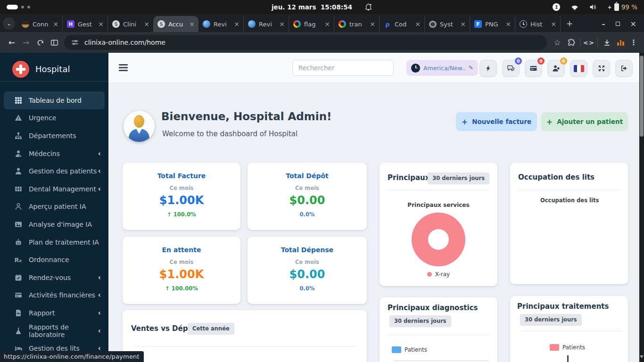 The height and width of the screenshot is (362, 644). I want to click on period-badge: Cette année, so click(211, 329).